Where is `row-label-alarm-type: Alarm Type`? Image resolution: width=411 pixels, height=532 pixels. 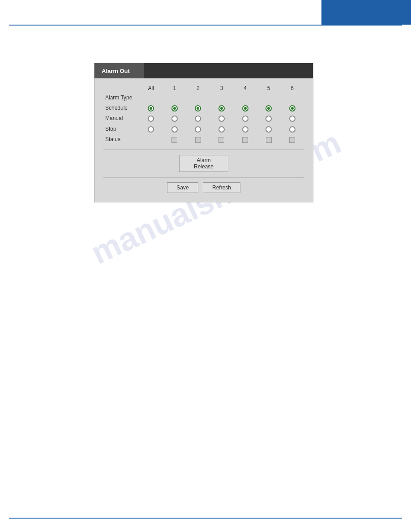 row-label-alarm-type: Alarm Type is located at coordinates (121, 98).